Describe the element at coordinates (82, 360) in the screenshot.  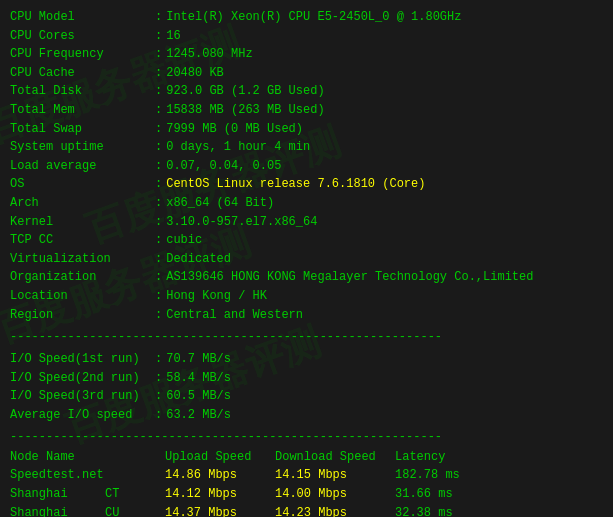
I see `io-label: I/O Speed(1st run)` at that location.